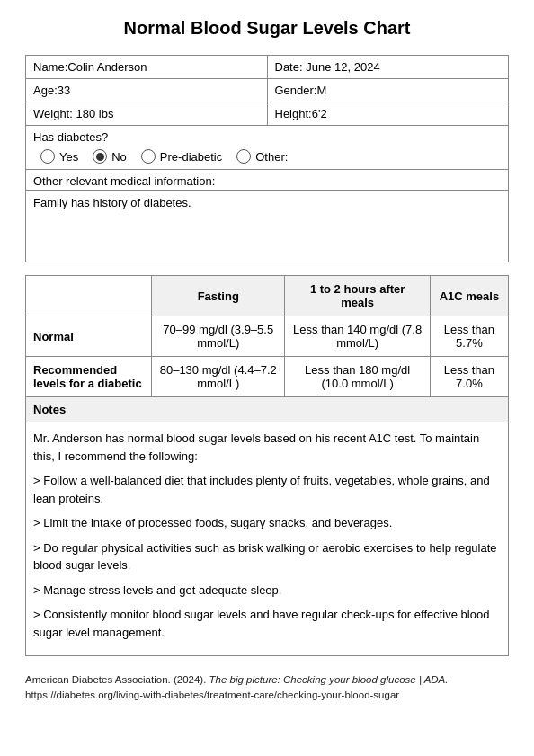 Image resolution: width=534 pixels, height=756 pixels. I want to click on radio-yes-label: Yes, so click(68, 156).